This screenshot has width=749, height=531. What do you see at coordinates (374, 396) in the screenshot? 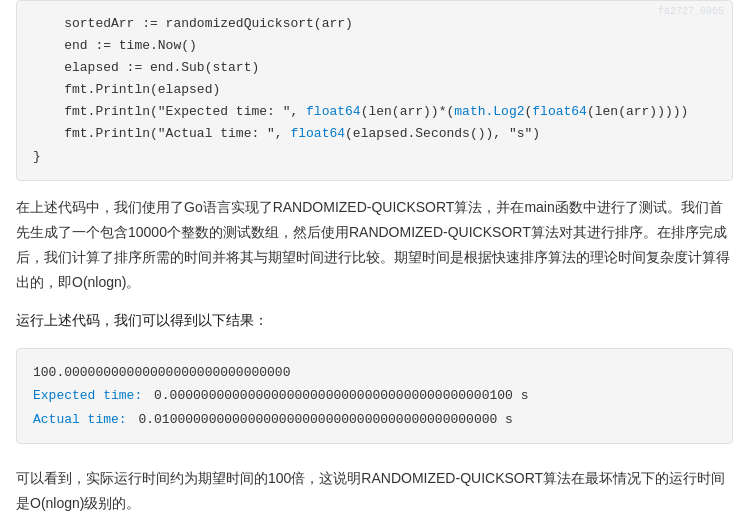
I see `result-line-2: Expected time: 0.00000000000000000000000…` at bounding box center [374, 396].